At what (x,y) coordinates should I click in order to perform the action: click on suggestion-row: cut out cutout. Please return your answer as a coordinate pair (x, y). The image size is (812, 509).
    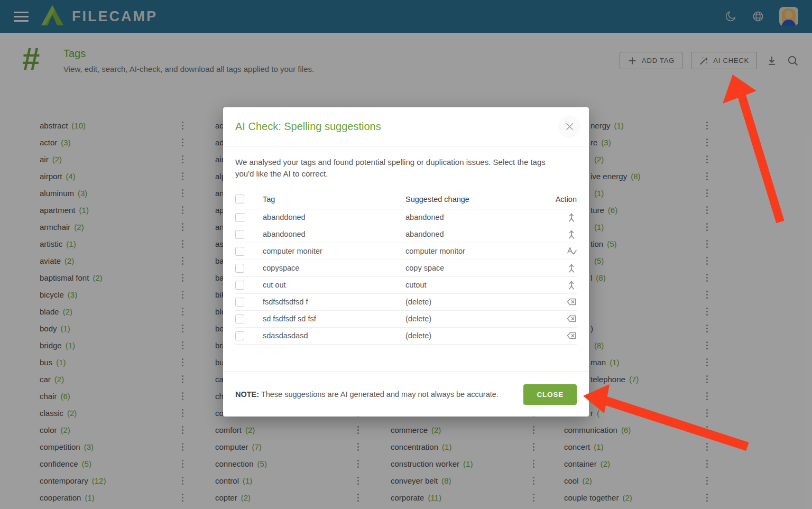
    Looking at the image, I should click on (406, 285).